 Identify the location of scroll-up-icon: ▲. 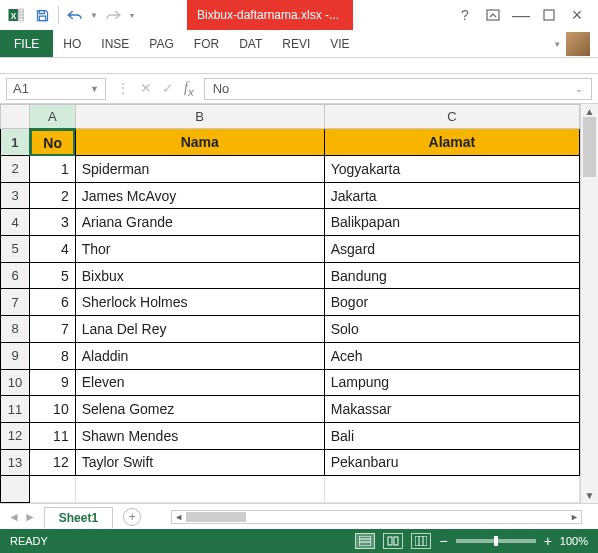
(590, 112).